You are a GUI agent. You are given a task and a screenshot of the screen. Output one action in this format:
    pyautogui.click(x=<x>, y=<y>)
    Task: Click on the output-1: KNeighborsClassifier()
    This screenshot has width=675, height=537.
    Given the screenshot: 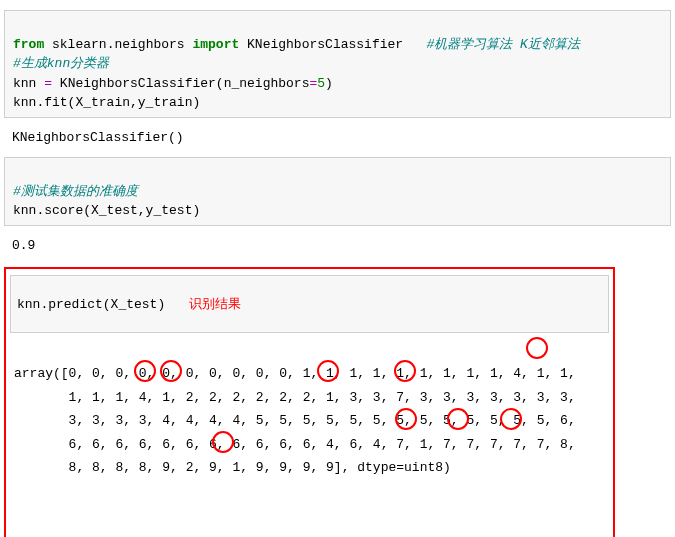 What is the action you would take?
    pyautogui.click(x=338, y=138)
    